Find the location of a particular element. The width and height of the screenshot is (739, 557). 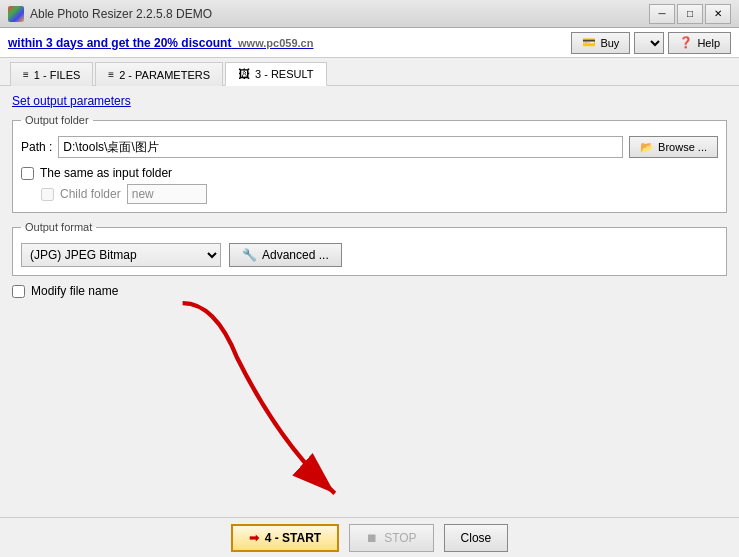

advanced-button: 🔧 Advanced ... is located at coordinates (286, 255).